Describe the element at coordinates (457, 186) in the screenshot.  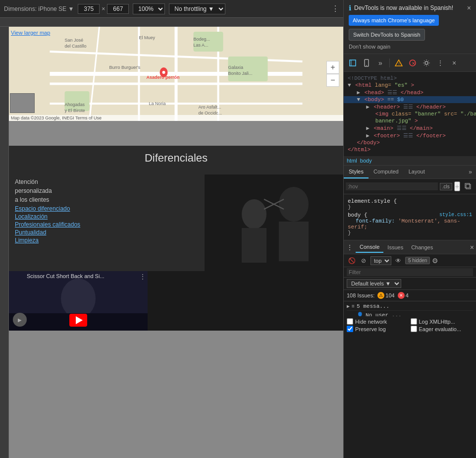
I see `styles-add-button: +` at that location.